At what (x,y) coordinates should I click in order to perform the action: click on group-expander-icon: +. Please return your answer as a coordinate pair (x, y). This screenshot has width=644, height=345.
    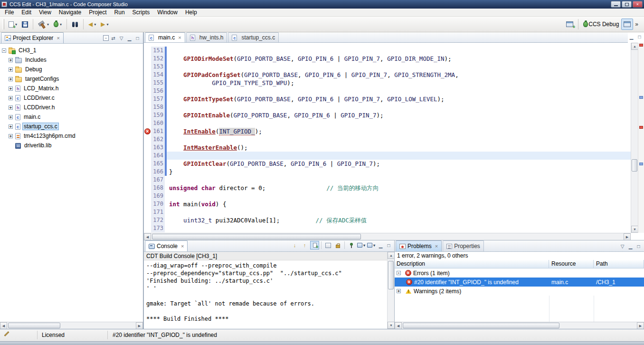
    Looking at the image, I should click on (399, 291).